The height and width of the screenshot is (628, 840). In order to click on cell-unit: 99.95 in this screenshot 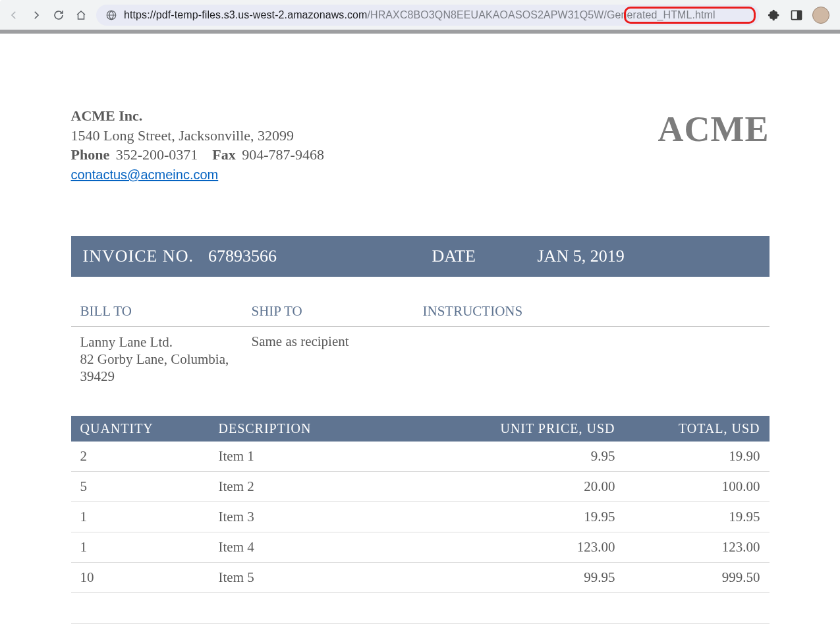, I will do `click(555, 577)`.